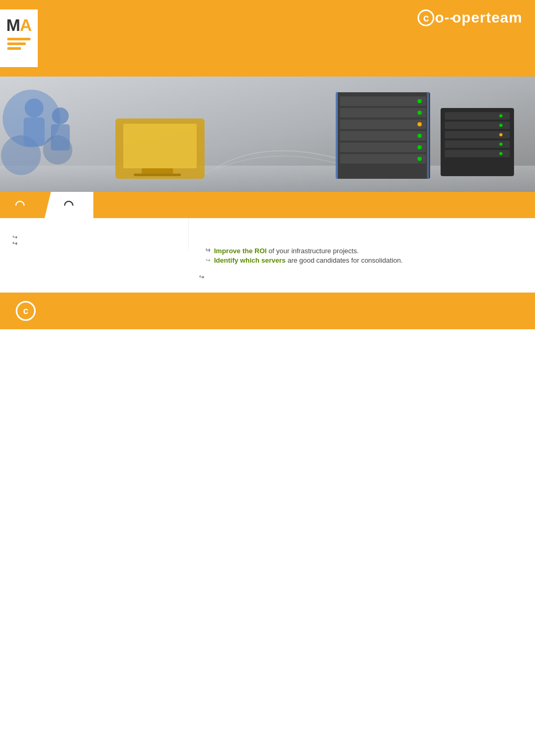 Image resolution: width=535 pixels, height=756 pixels. What do you see at coordinates (19, 44) in the screenshot?
I see `ma-logo-lines` at bounding box center [19, 44].